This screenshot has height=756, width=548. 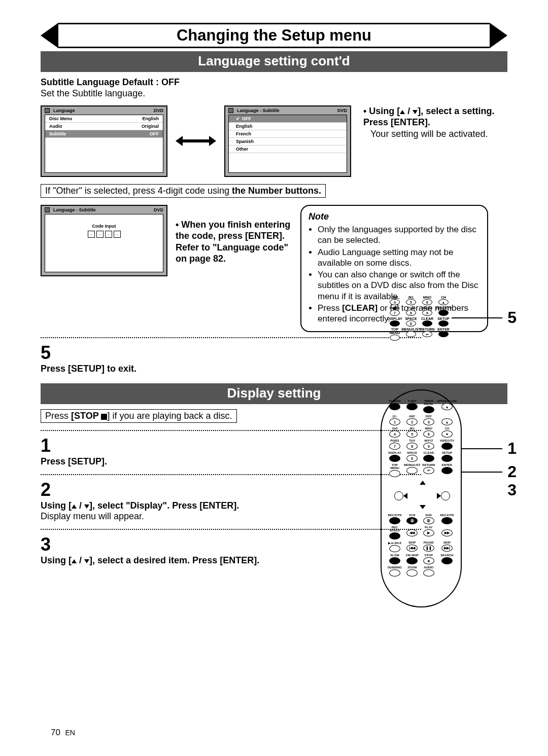 What do you see at coordinates (274, 35) in the screenshot?
I see `title-banner: Changing the Setup menu` at bounding box center [274, 35].